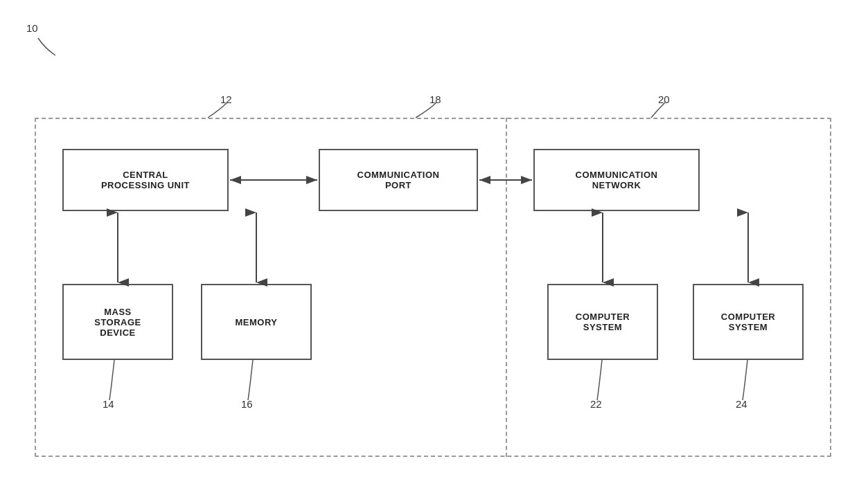 The image size is (859, 504). I want to click on computer-system-1-box: COMPUTERSYSTEM, so click(603, 322).